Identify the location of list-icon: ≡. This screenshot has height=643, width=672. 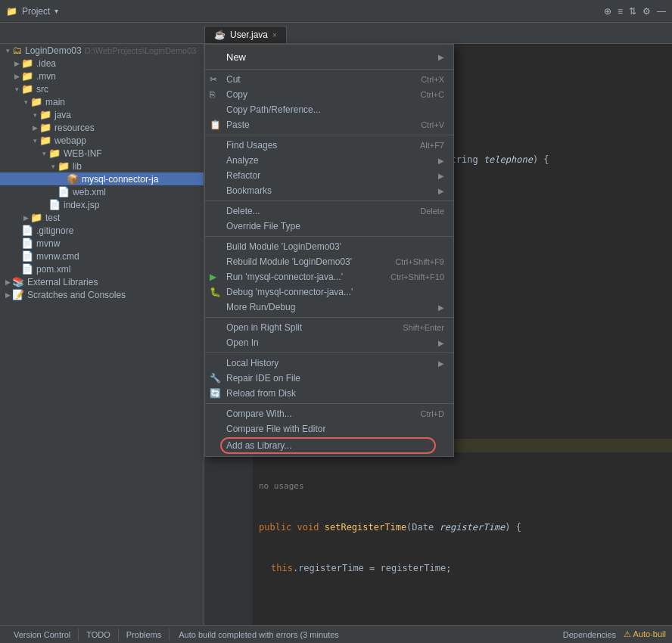
(621, 11).